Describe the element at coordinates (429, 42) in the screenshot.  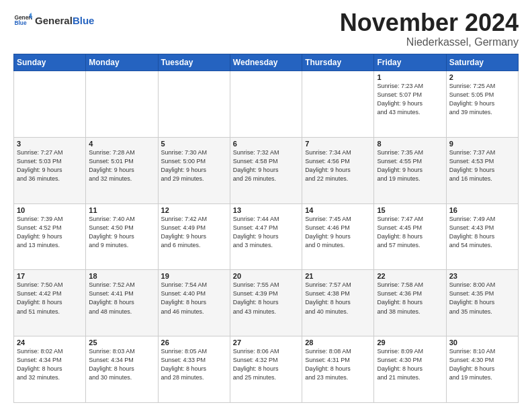
I see `location-title: Niederkassel, Germany` at that location.